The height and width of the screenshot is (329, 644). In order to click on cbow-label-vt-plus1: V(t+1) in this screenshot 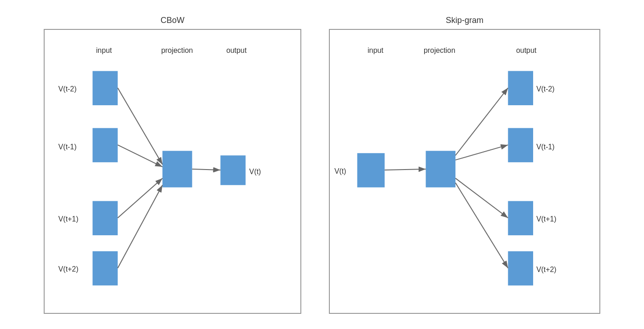, I will do `click(69, 219)`.